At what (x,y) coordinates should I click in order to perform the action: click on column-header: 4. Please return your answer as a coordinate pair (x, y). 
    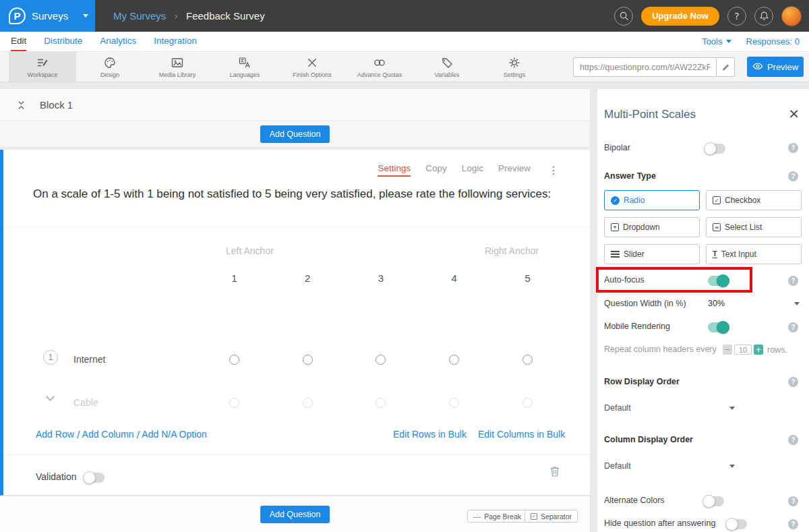
    Looking at the image, I should click on (454, 278).